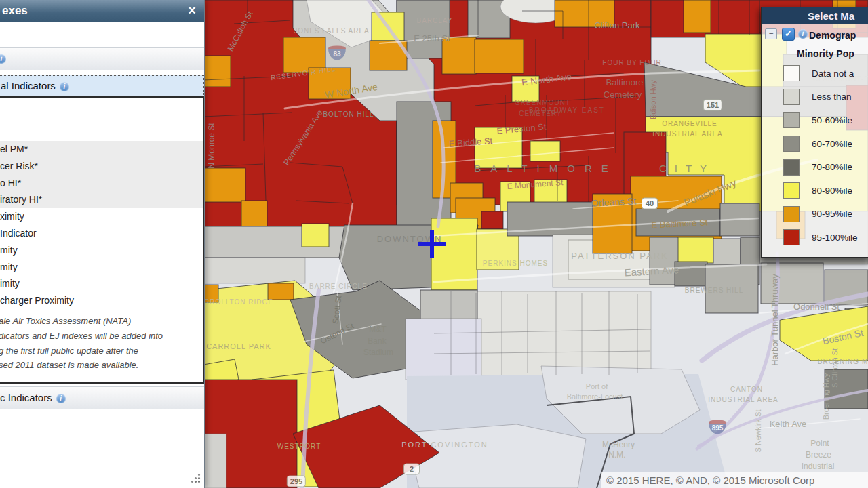  What do you see at coordinates (815, 156) in the screenshot?
I see `legend: Data not aLess than50-60%ile60-70%ile70-…` at bounding box center [815, 156].